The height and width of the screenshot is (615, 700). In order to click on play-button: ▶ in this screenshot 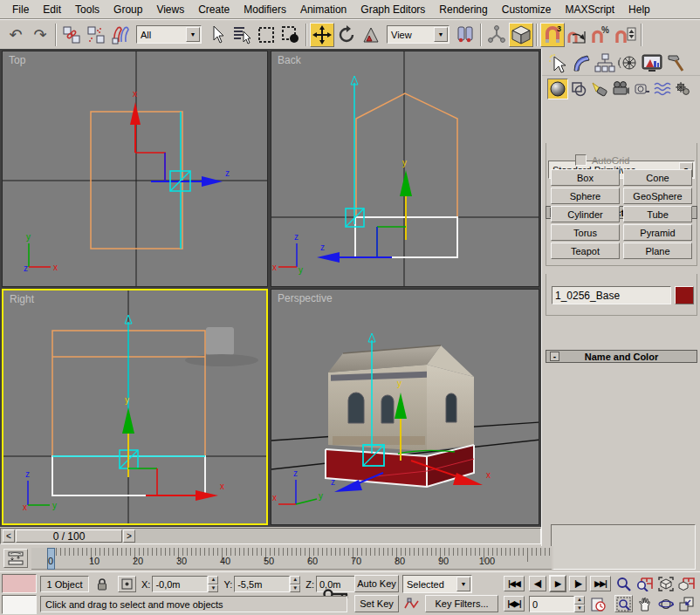, I will do `click(558, 584)`.